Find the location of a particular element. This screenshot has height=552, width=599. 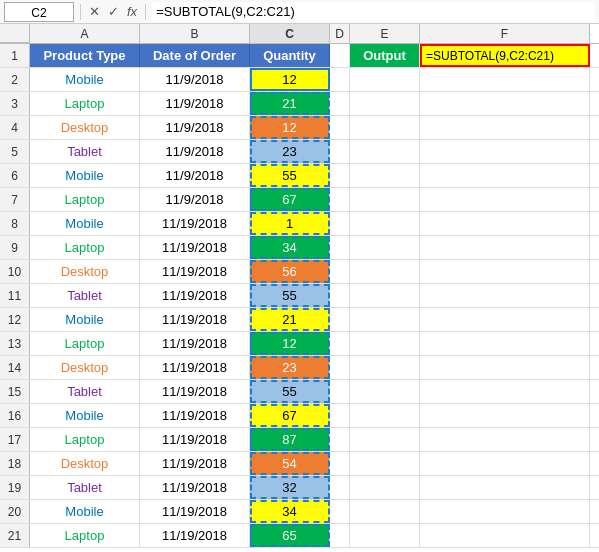

cell-b2: 11/9/2018 is located at coordinates (195, 80).